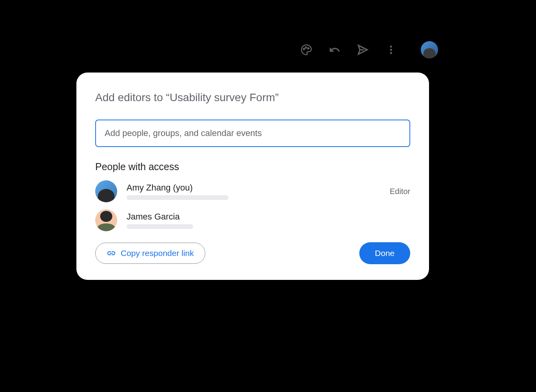  What do you see at coordinates (254, 188) in the screenshot?
I see `person-name: Amy Zhang (you)` at bounding box center [254, 188].